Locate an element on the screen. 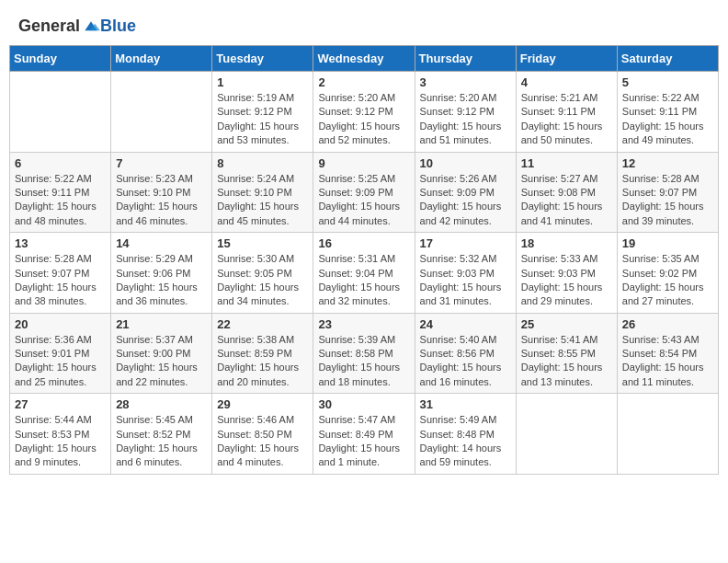 This screenshot has width=728, height=563. calendar-week-row: 20Sunrise: 5:36 AM Sunset: 9:01 PM Dayli… is located at coordinates (364, 353).